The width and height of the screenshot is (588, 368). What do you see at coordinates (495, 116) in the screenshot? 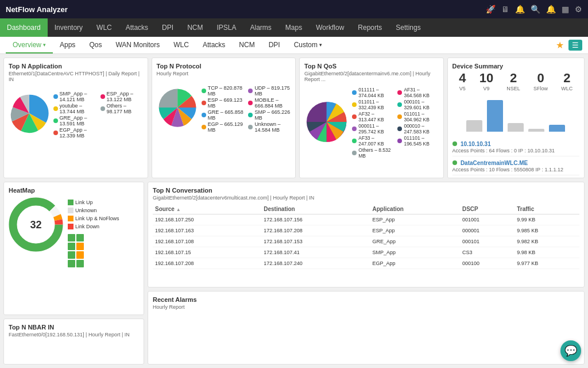
I see `bar-v9` at bounding box center [495, 116].